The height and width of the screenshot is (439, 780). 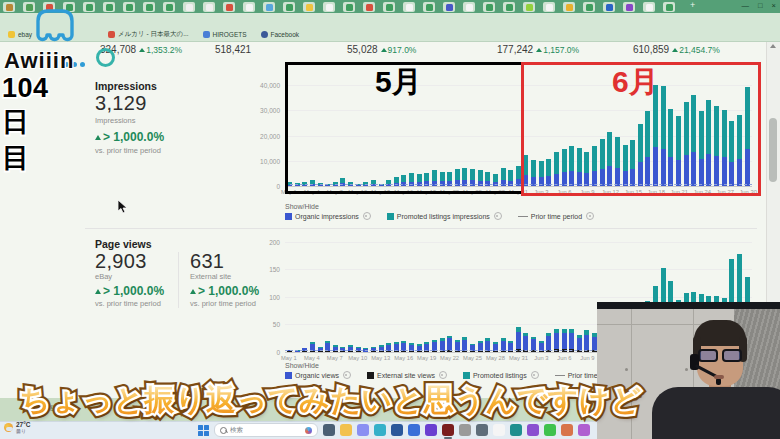 What do you see at coordinates (773, 150) in the screenshot?
I see `scrollbar-thumb` at bounding box center [773, 150].